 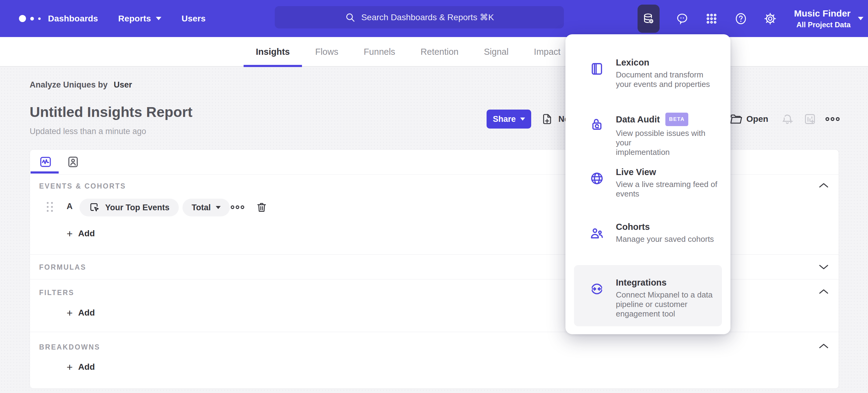 What do you see at coordinates (73, 162) in the screenshot?
I see `tab-profiles-view` at bounding box center [73, 162].